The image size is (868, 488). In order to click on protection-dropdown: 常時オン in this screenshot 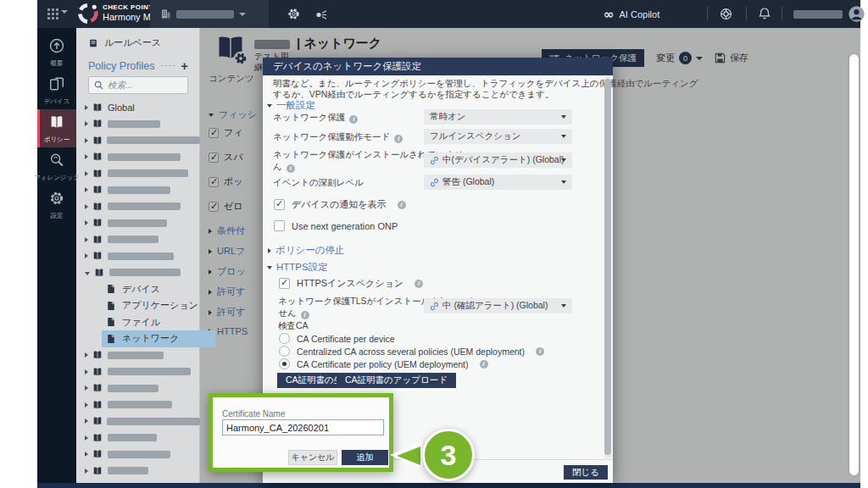, I will do `click(498, 117)`.